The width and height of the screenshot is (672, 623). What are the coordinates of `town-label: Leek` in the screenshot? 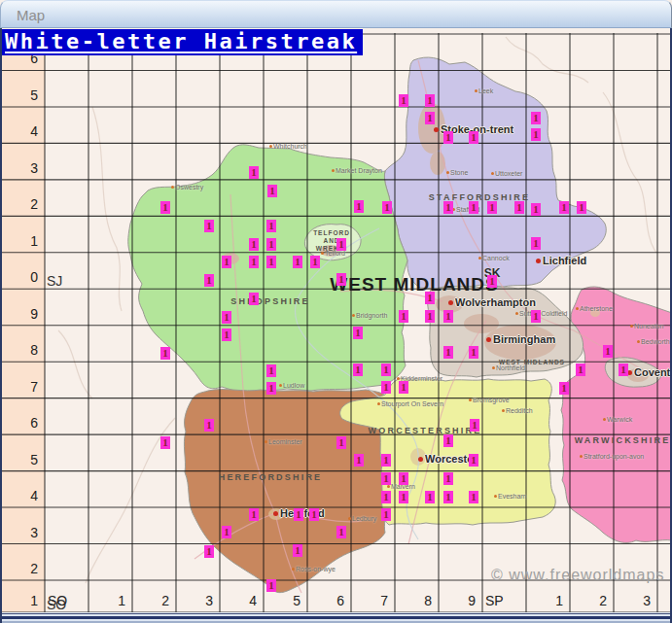 It's located at (484, 91).